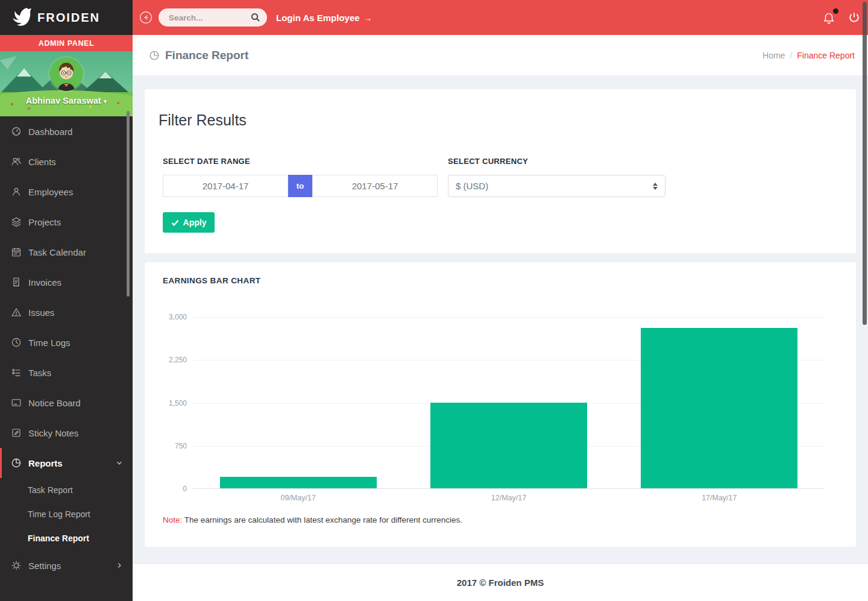 The width and height of the screenshot is (868, 601). What do you see at coordinates (324, 18) in the screenshot?
I see `login-as-employee-link: Login As Employee →` at bounding box center [324, 18].